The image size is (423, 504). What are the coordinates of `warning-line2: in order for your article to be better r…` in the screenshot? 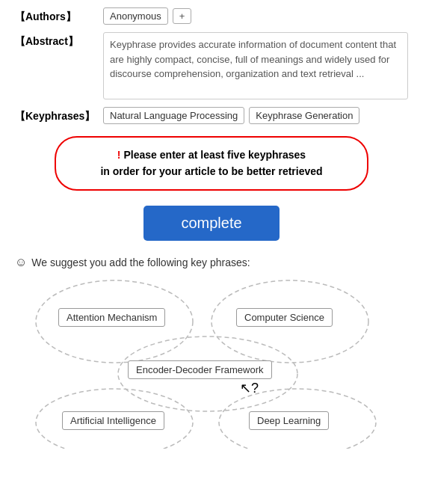 It's located at (211, 171).